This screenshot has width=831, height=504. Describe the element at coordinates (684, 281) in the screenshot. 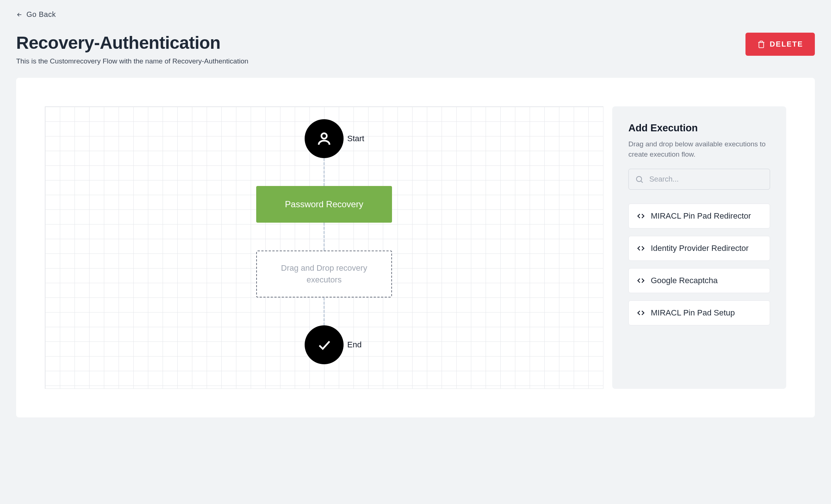

I see `execution-item-label: Google Recaptcha` at that location.